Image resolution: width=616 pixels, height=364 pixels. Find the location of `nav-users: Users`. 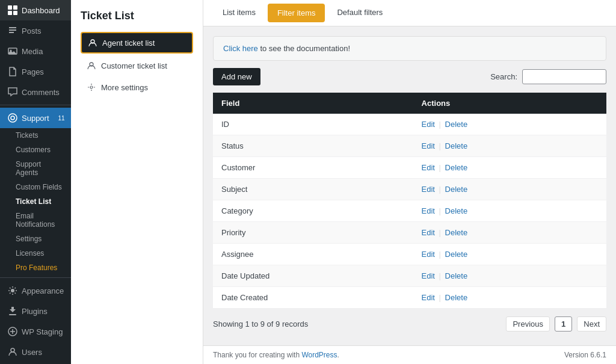

nav-users: Users is located at coordinates (35, 352).